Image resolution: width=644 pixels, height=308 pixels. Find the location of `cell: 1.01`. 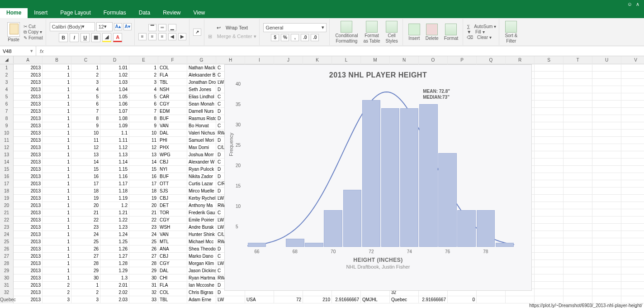

cell: 1.01 is located at coordinates (115, 68).